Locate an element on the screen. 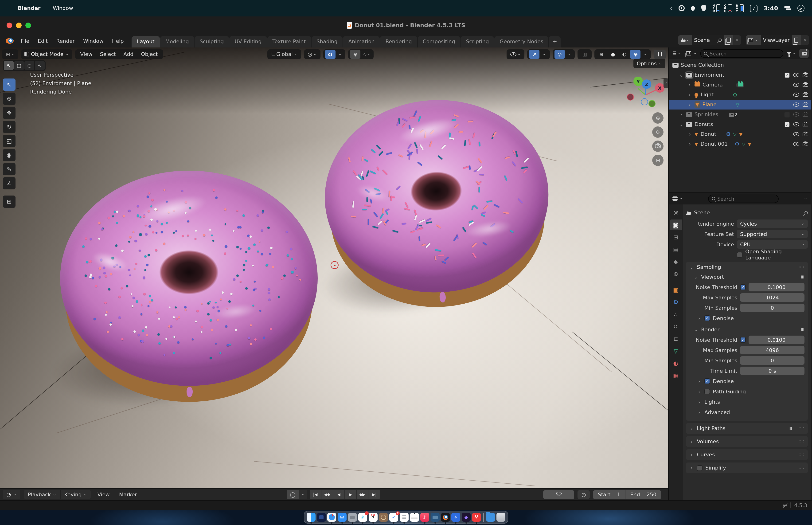 Image resolution: width=812 pixels, height=525 pixels. tool-transform: ◉ is located at coordinates (9, 155).